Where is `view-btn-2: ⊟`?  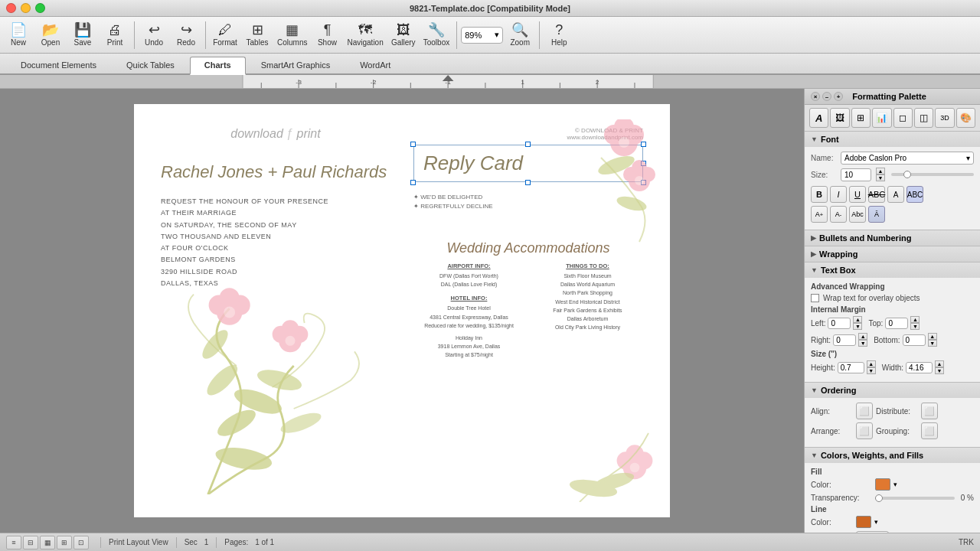 view-btn-2: ⊟ is located at coordinates (31, 543).